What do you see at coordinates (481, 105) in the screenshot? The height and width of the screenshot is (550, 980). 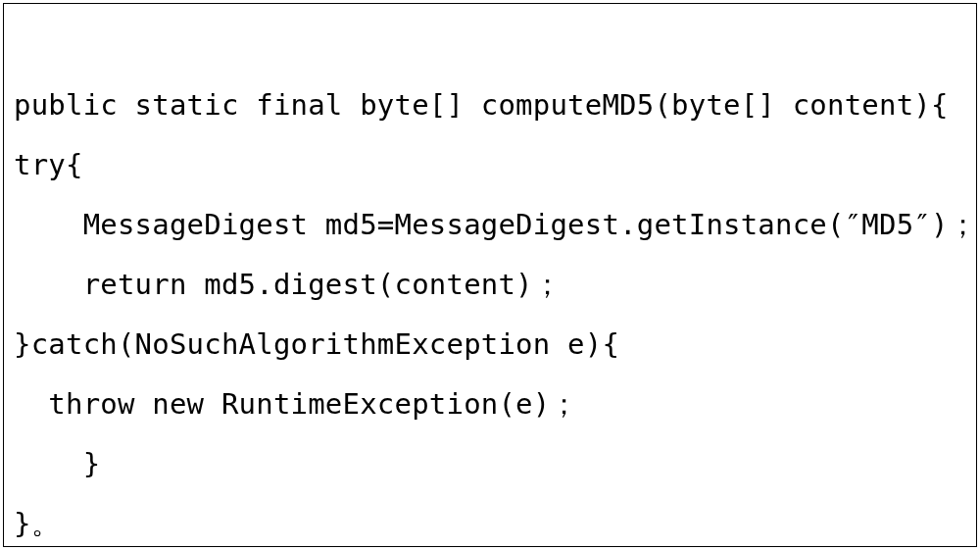 I see `code-line: public static final byte[] computeMD5(by…` at bounding box center [481, 105].